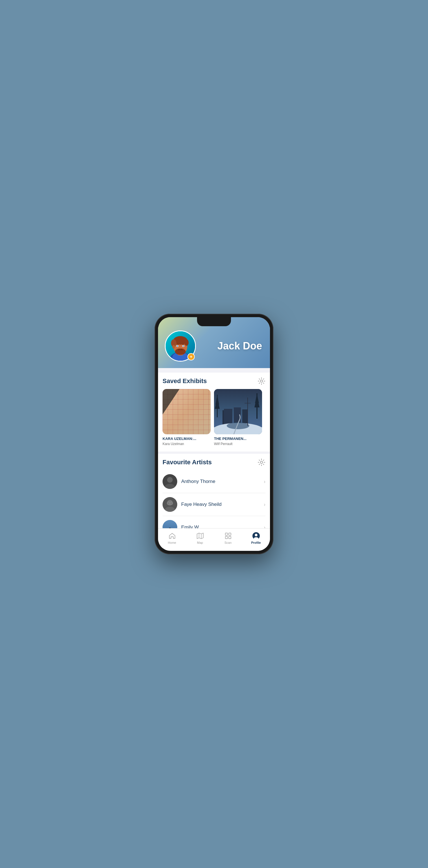 The height and width of the screenshot is (868, 428). I want to click on tab-home: Home, so click(172, 538).